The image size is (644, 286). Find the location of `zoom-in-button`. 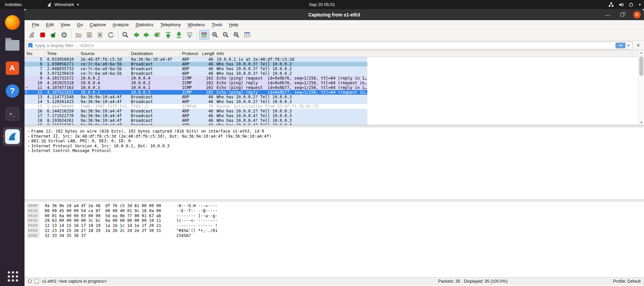

zoom-in-button is located at coordinates (215, 35).